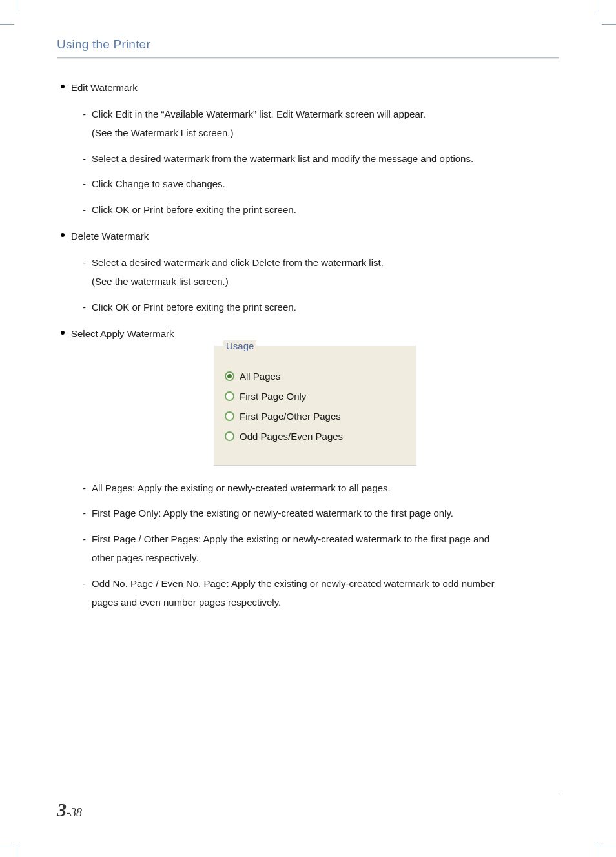 Image resolution: width=616 pixels, height=857 pixels. I want to click on list-item: Edit Watermark - Click Edit in the “Avai…, so click(308, 149).